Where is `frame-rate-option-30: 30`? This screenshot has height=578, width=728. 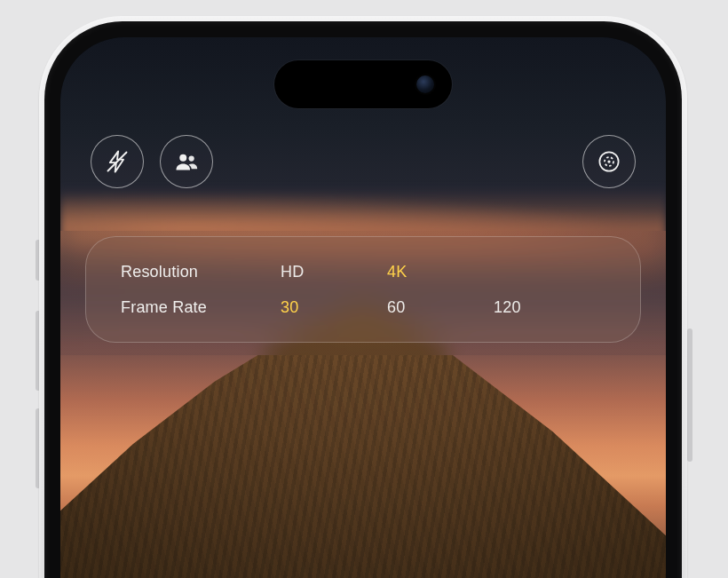
frame-rate-option-30: 30 is located at coordinates (334, 307).